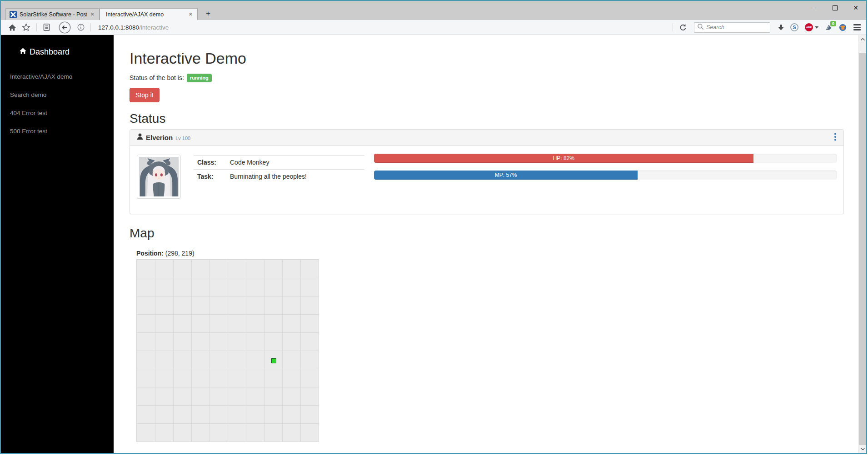  I want to click on mp-bar: MP: 57%, so click(506, 175).